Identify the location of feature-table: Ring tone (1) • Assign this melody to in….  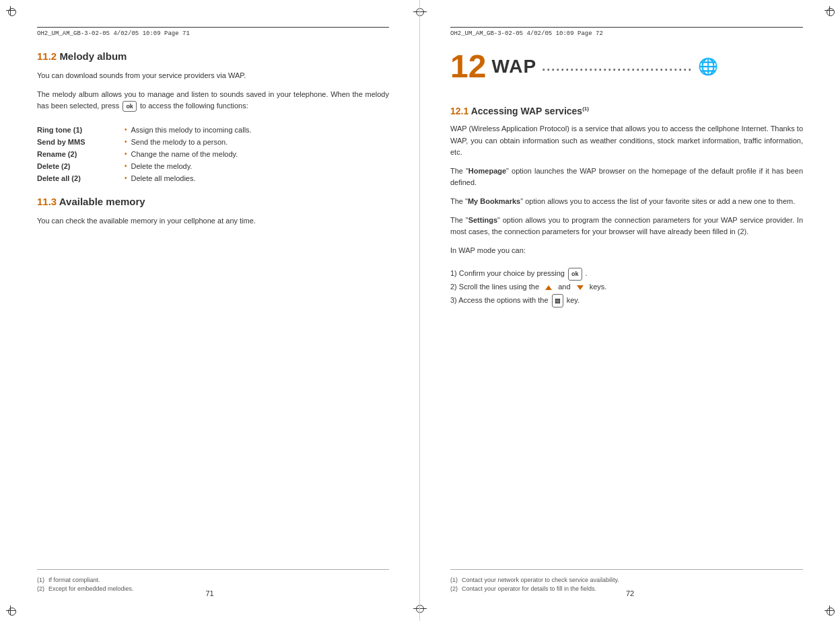
(213, 156).